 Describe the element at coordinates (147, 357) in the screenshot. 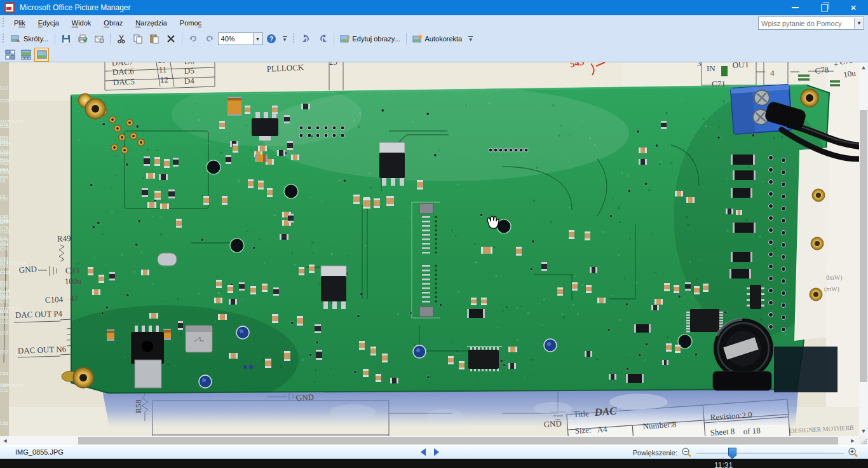

I see `power-transistor-u18` at that location.